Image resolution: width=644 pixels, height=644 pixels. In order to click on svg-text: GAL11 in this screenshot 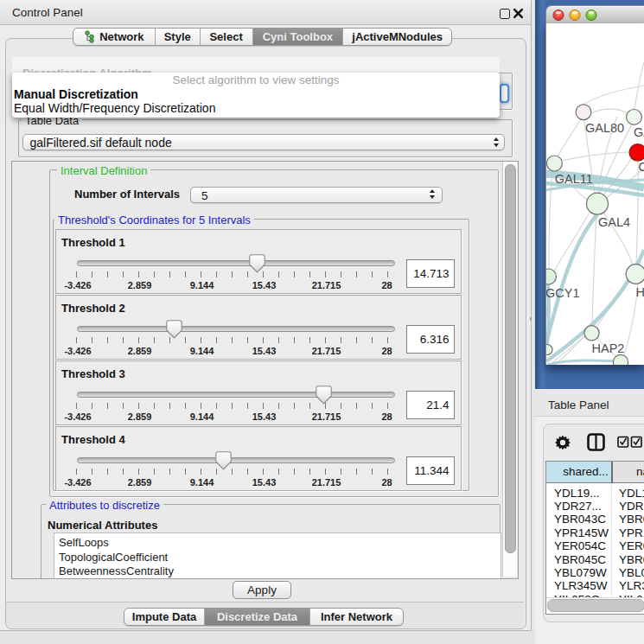, I will do `click(574, 179)`.